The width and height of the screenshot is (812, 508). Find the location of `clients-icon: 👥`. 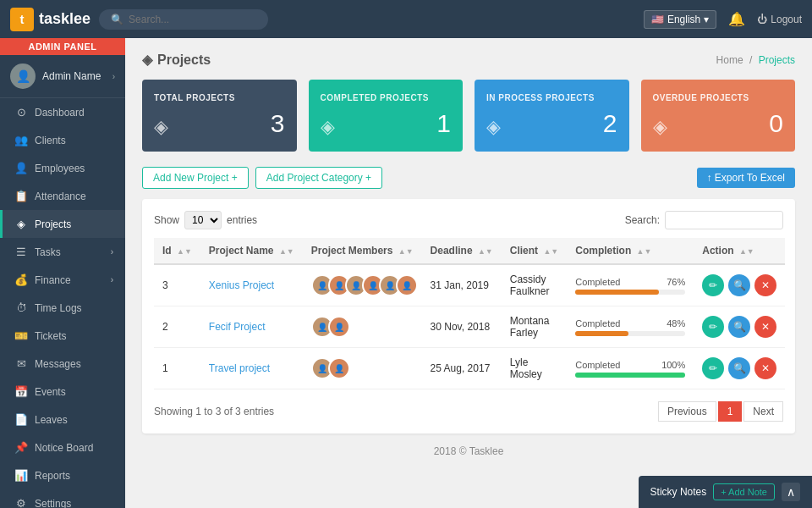

clients-icon: 👥 is located at coordinates (21, 141).